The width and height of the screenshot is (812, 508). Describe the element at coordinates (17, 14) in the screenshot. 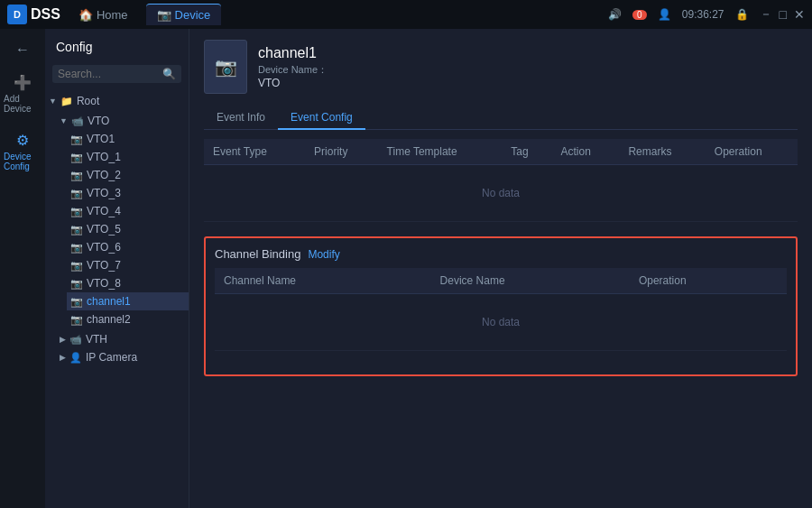

I see `logo-icon: D` at that location.